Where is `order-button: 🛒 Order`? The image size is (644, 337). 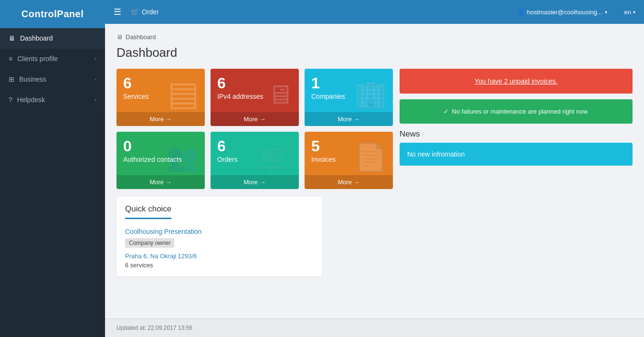 order-button: 🛒 Order is located at coordinates (145, 12).